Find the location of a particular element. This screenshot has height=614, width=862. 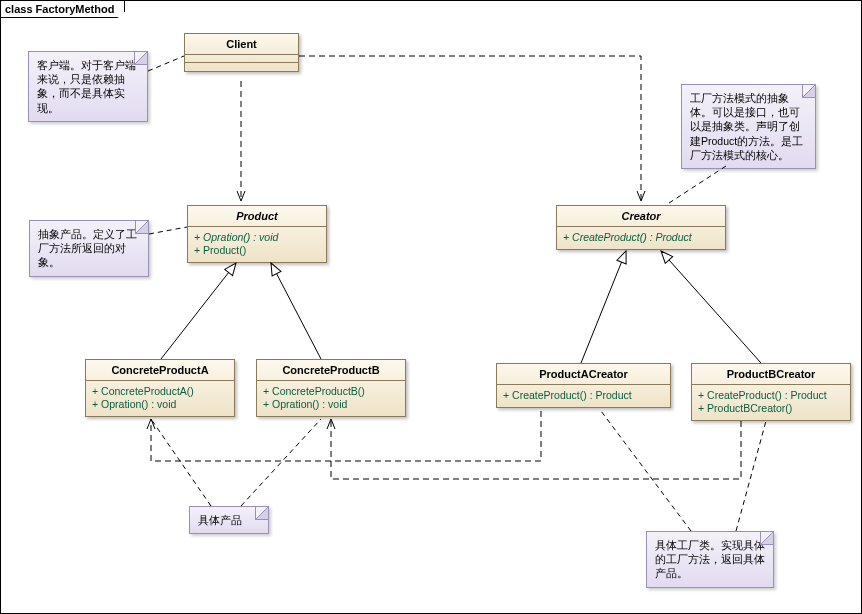

class-product-b-creator: ProductBCreator + CreateProduct() is located at coordinates (771, 392).